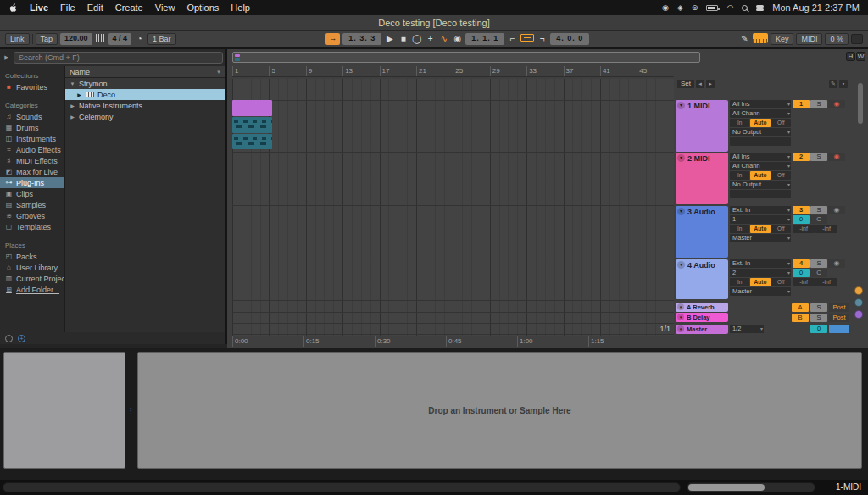  Describe the element at coordinates (833, 84) in the screenshot. I see `draw-icon: ✎` at that location.